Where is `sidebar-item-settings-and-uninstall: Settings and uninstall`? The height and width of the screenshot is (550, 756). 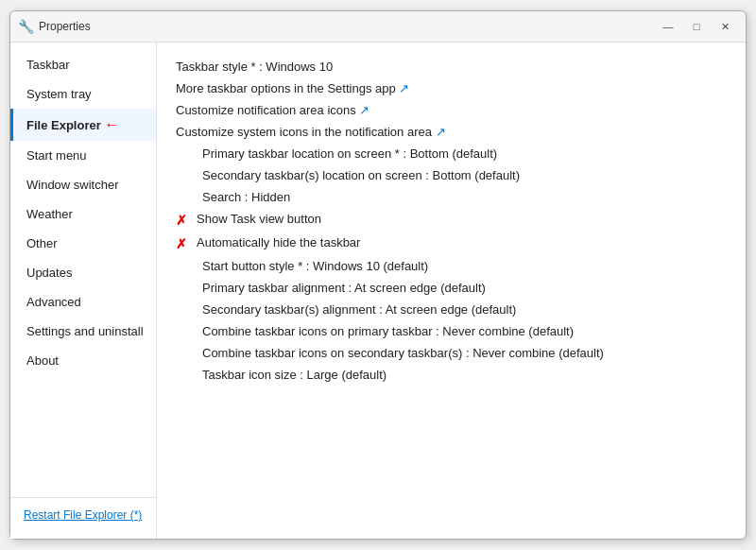
sidebar-item-settings-and-uninstall: Settings and uninstall is located at coordinates (83, 331).